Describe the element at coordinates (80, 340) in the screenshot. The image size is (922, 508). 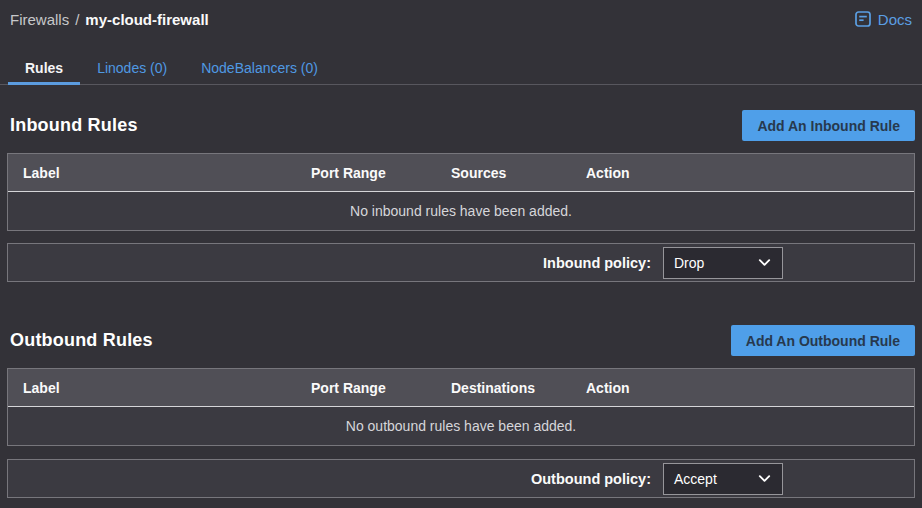
I see `outbound-rules-title: Outbound Rules` at that location.